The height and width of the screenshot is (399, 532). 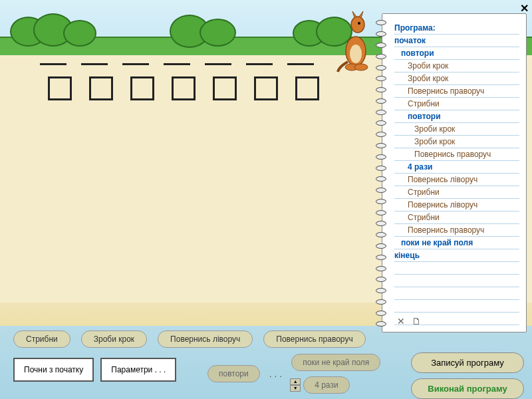 I want to click on program-line: 4 рази, so click(x=457, y=168).